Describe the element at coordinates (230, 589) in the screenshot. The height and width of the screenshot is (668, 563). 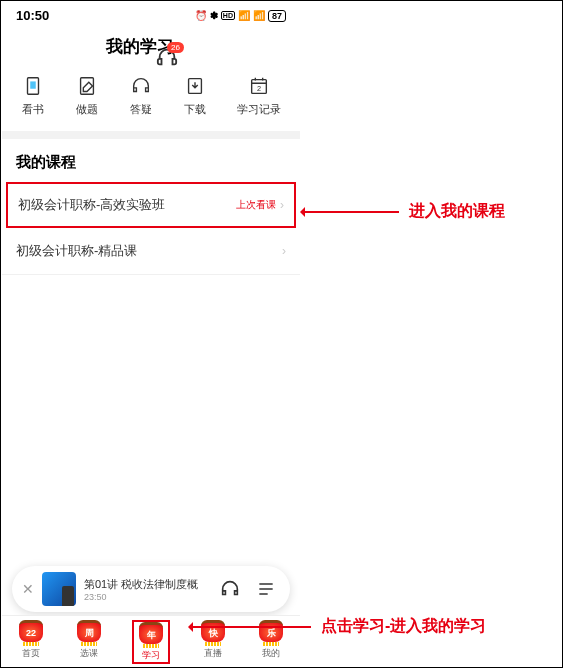
I see `play-button` at that location.